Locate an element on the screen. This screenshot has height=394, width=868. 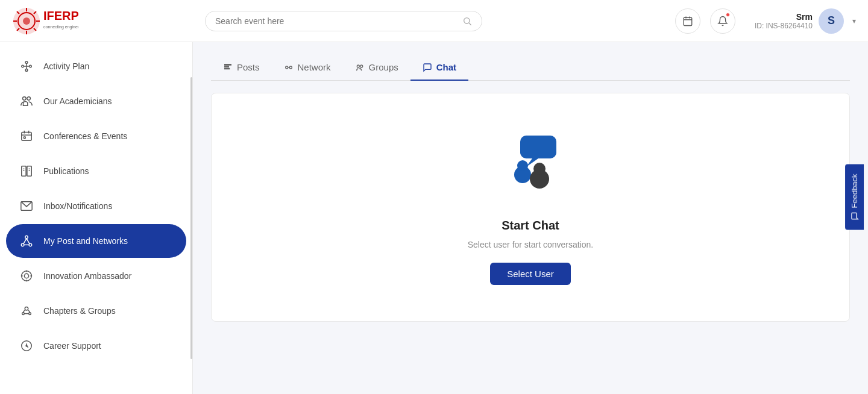
tab-network: Network is located at coordinates (307, 67).